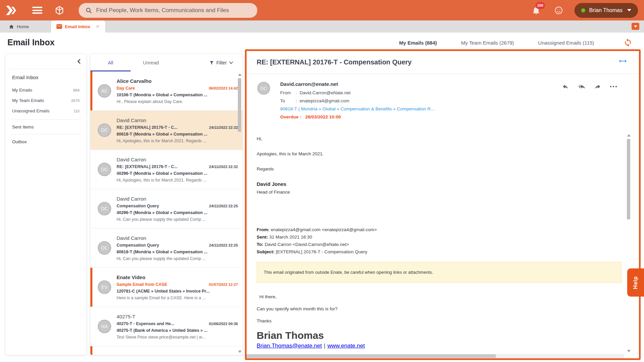 The image size is (644, 362). Describe the element at coordinates (177, 277) in the screenshot. I see `email-sender: Enate Video` at that location.